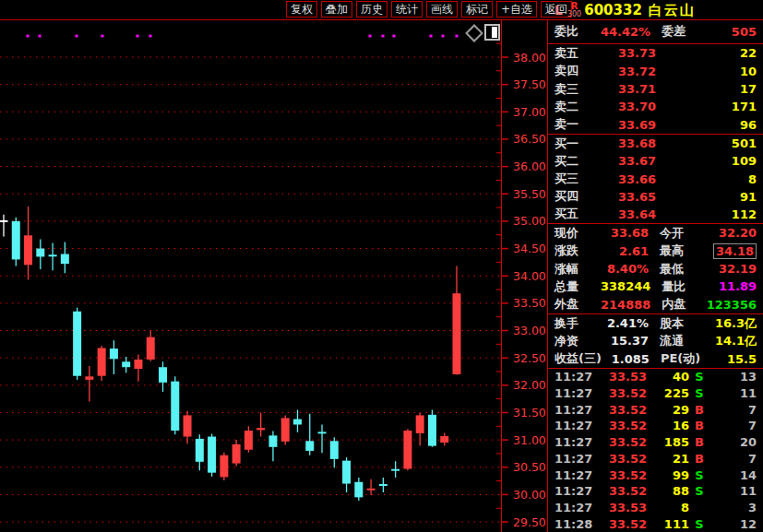 Image resolution: width=763 pixels, height=532 pixels. What do you see at coordinates (655, 394) in the screenshot?
I see `tick-row: 11:2733.52225S11` at bounding box center [655, 394].